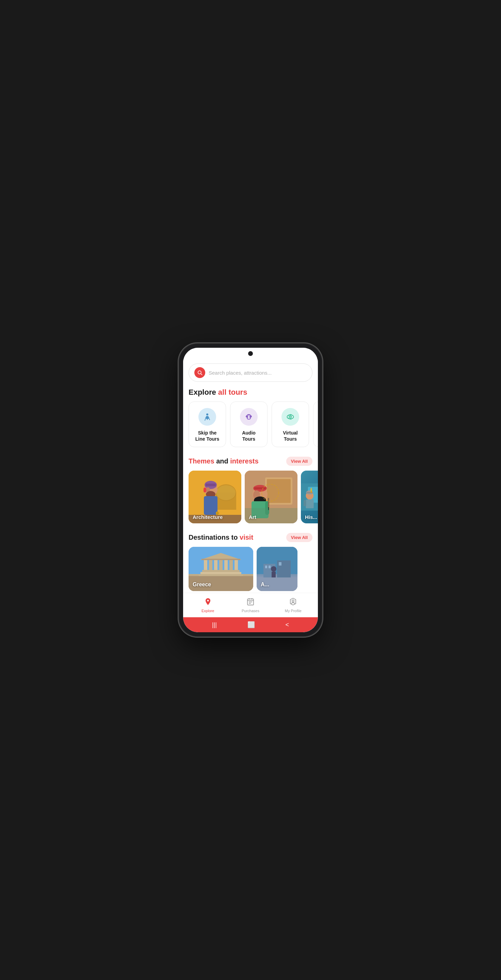  Describe the element at coordinates (208, 517) in the screenshot. I see `architecture-label: Architecture` at that location.